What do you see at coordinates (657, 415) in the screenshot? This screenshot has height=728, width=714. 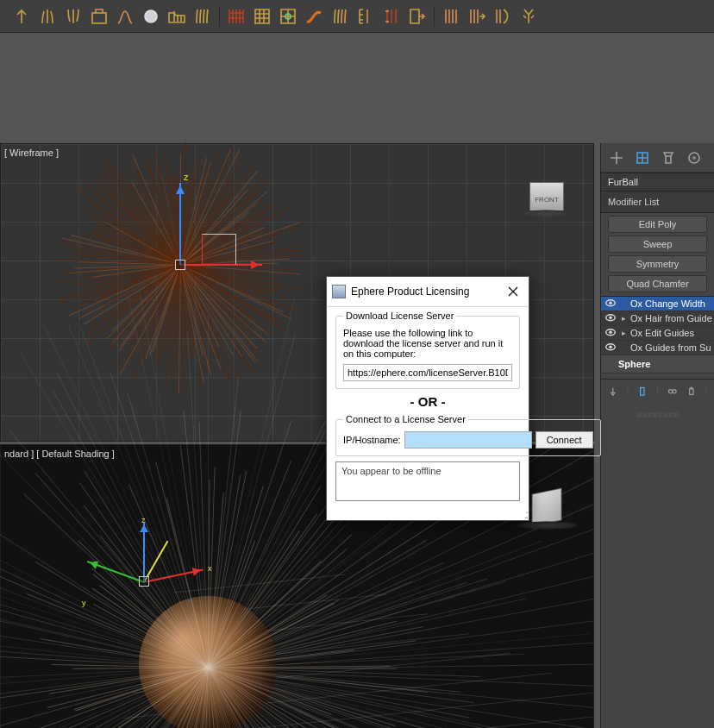 I see `panel-divider` at bounding box center [657, 415].